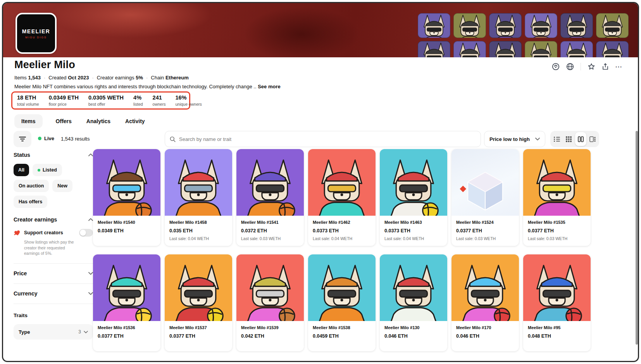  What do you see at coordinates (485, 328) in the screenshot?
I see `nft-name: Meelier Milo #170` at bounding box center [485, 328].